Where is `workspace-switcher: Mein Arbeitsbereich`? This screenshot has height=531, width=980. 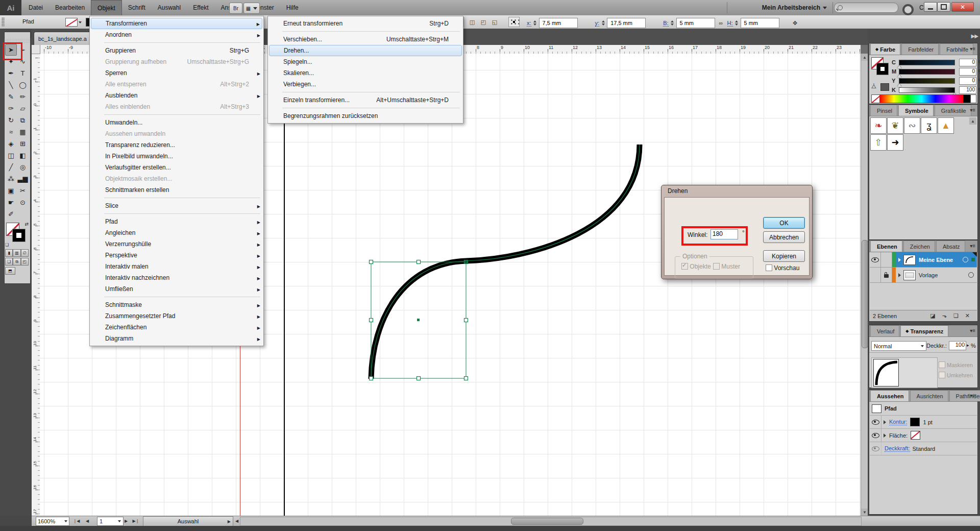 workspace-switcher: Mein Arbeitsbereich is located at coordinates (794, 8).